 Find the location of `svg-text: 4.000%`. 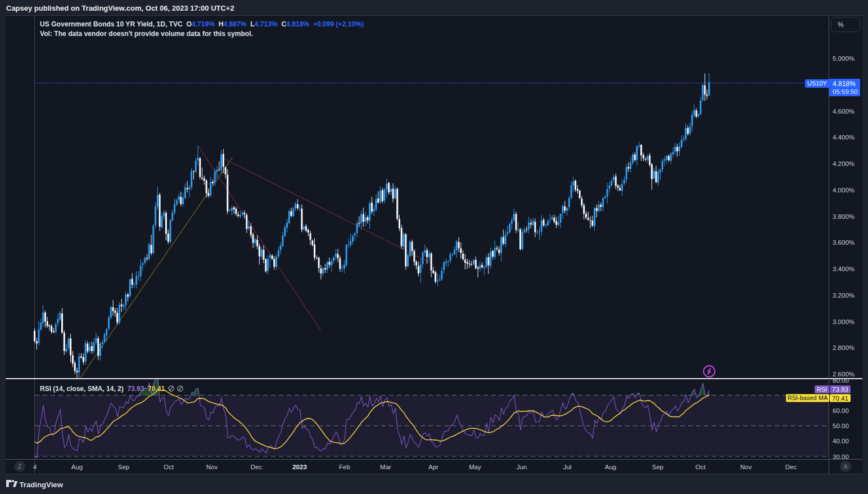

svg-text: 4.000% is located at coordinates (843, 190).